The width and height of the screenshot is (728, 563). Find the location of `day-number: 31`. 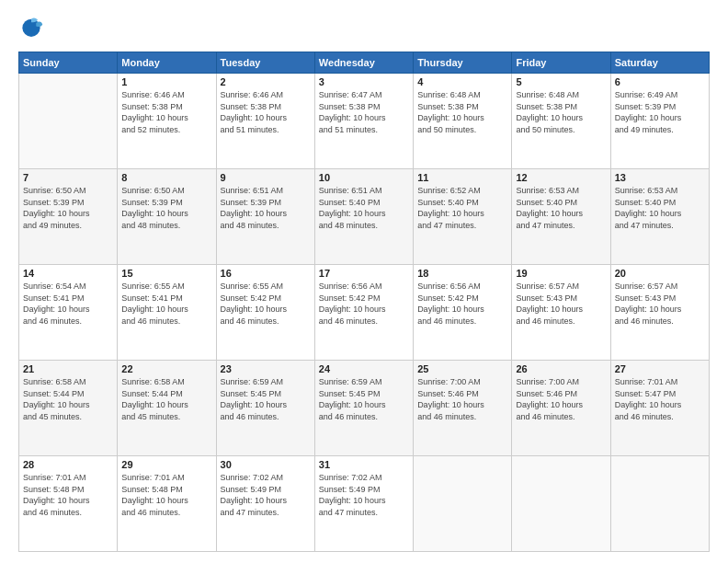

day-number: 31 is located at coordinates (364, 465).